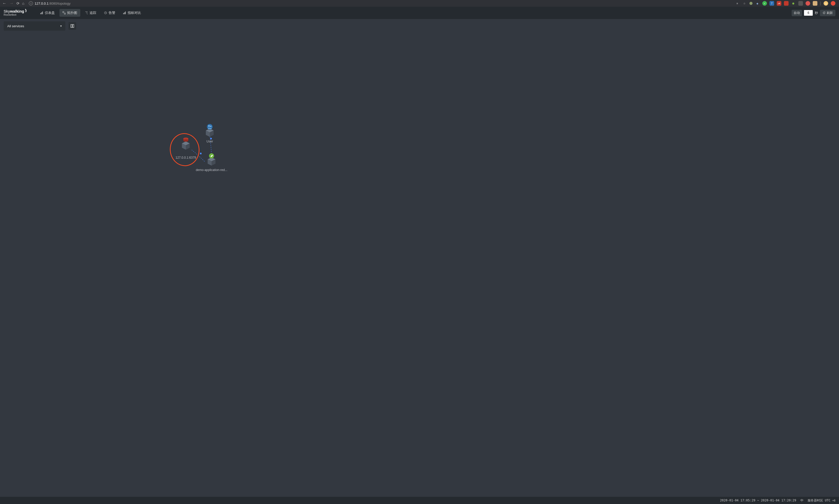  What do you see at coordinates (419, 3) in the screenshot?
I see `browser-chrome: ← → ⟳ ⌂ i 127.0.0.1:8080/topology ≡ ☆ ◈ …` at bounding box center [419, 3].